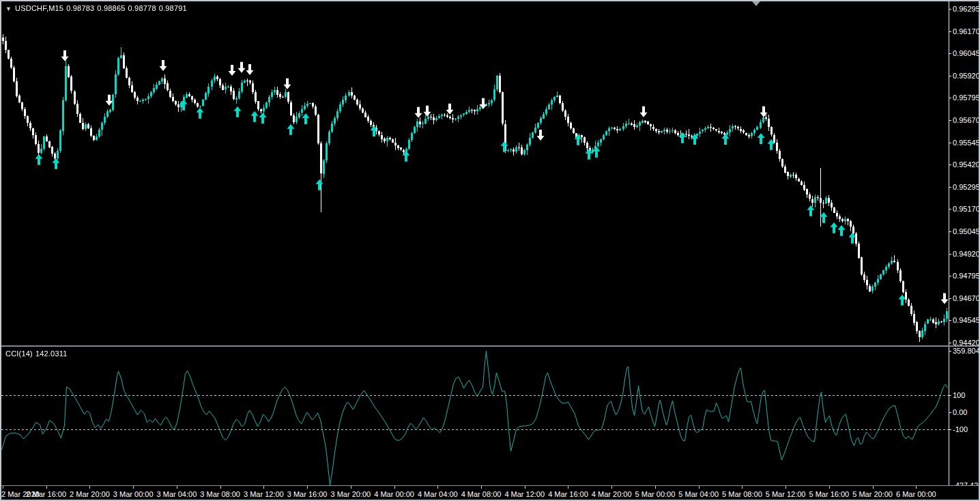 Image resolution: width=980 pixels, height=501 pixels. What do you see at coordinates (960, 429) in the screenshot?
I see `cci-axis-label: -100` at bounding box center [960, 429].